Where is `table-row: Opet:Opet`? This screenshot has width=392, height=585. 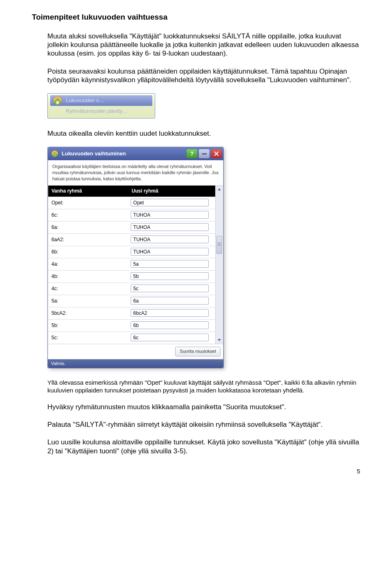
table-row: Opet:Opet is located at coordinates (131, 203).